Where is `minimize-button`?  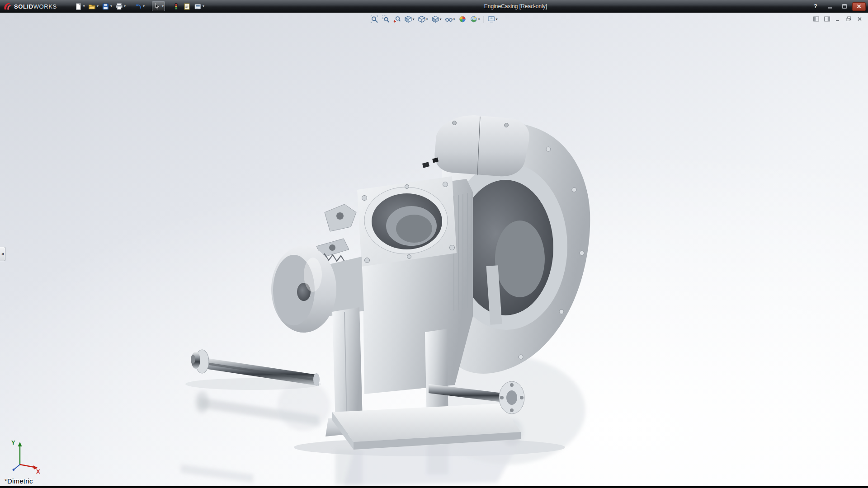 minimize-button is located at coordinates (830, 6).